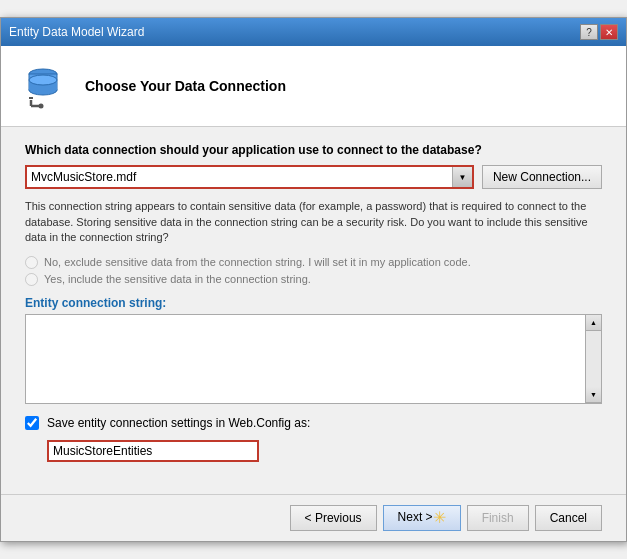 The height and width of the screenshot is (559, 627). What do you see at coordinates (314, 150) in the screenshot?
I see `question-label: Which data connection should your applic…` at bounding box center [314, 150].